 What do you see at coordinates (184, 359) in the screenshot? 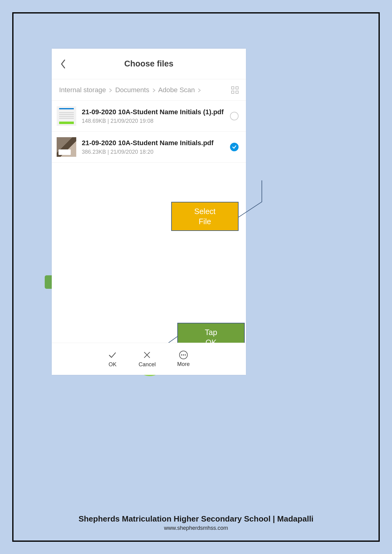
I see `more-button: More` at bounding box center [184, 359].